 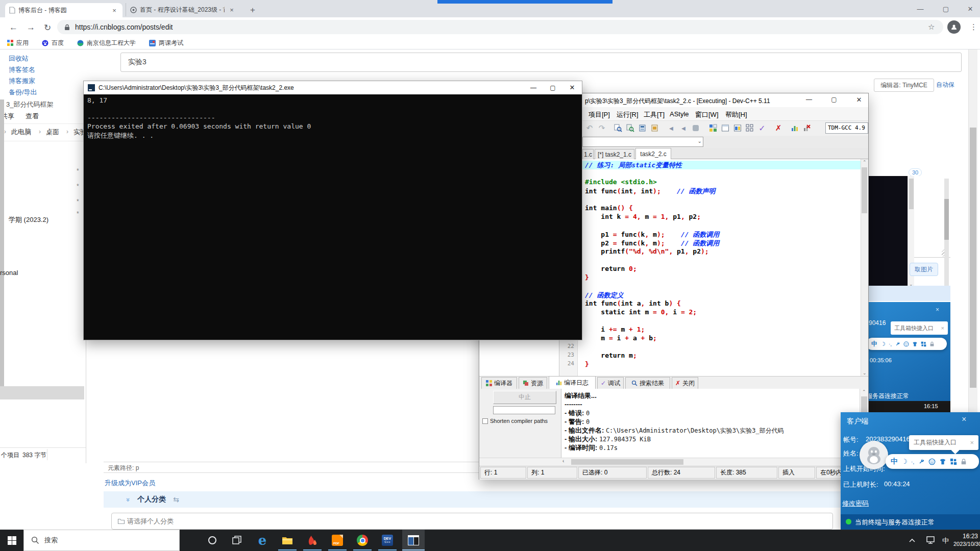 What do you see at coordinates (973, 258) in the screenshot?
I see `page-scrollbar-thumb` at bounding box center [973, 258].